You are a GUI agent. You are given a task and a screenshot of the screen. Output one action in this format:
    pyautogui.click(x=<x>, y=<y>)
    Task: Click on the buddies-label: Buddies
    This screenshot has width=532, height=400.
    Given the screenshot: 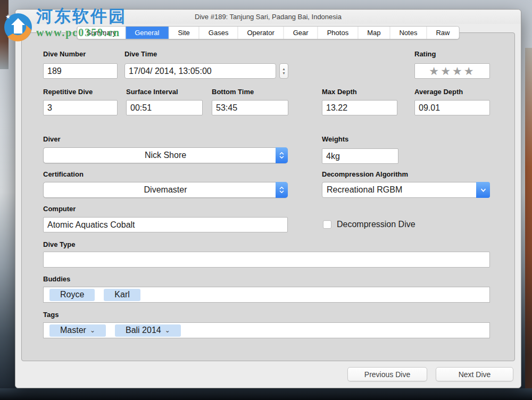 What is the action you would take?
    pyautogui.click(x=56, y=279)
    